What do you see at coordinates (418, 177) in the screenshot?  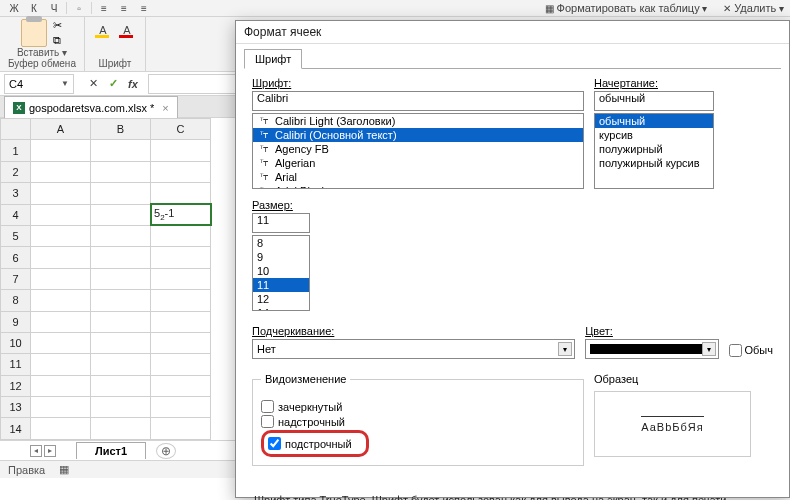 I see `font-option: ᵀᴛArial` at bounding box center [418, 177].